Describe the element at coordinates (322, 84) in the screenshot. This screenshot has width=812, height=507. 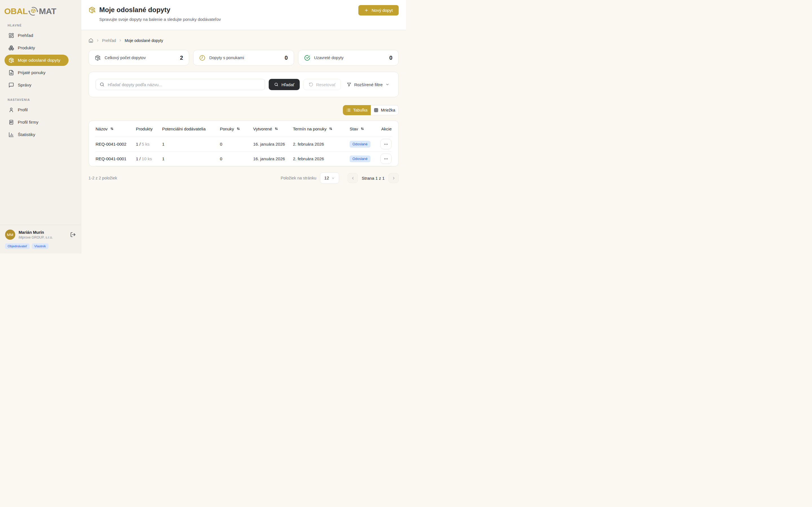
I see `reset-button: Resetovať` at that location.